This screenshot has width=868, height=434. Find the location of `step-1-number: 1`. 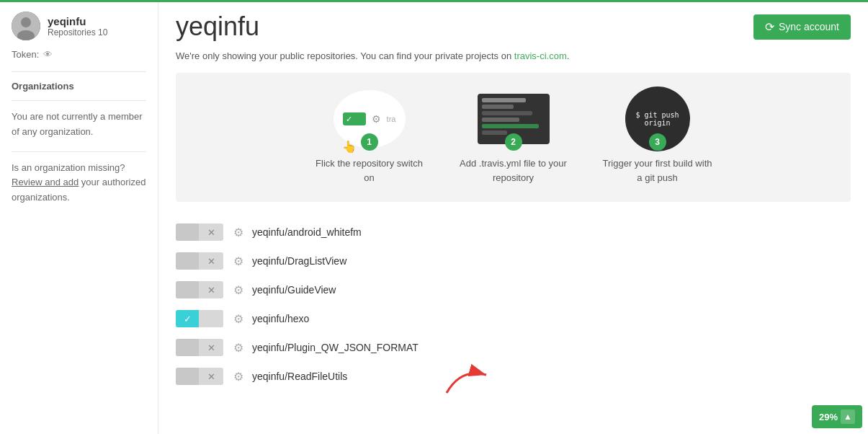

step-1-number: 1 is located at coordinates (370, 142).